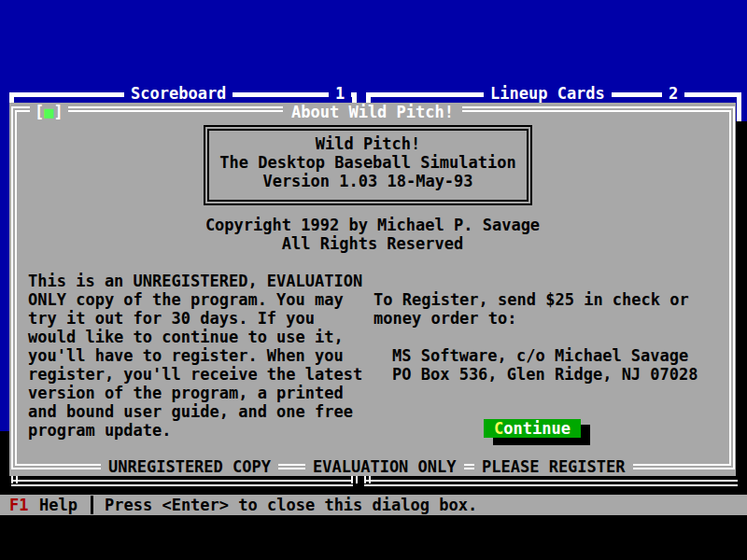  What do you see at coordinates (740, 106) in the screenshot?
I see `lineup-window-right-border` at bounding box center [740, 106].